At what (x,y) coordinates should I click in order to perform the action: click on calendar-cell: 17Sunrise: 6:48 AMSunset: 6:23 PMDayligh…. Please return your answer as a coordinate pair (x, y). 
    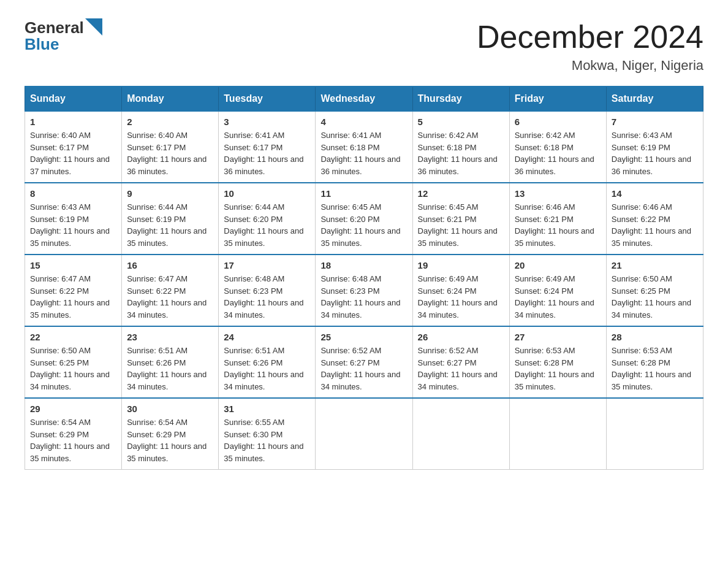
    Looking at the image, I should click on (267, 291).